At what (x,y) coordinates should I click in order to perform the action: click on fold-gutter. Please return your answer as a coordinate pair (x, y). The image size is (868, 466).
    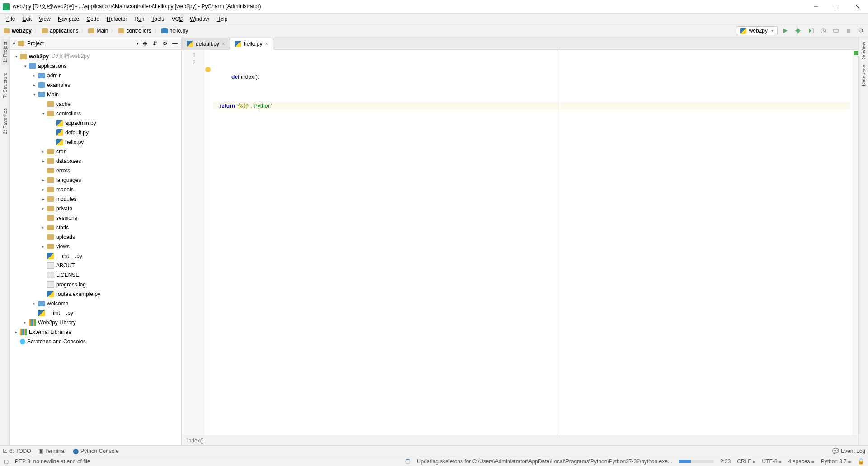
    Looking at the image, I should click on (208, 243).